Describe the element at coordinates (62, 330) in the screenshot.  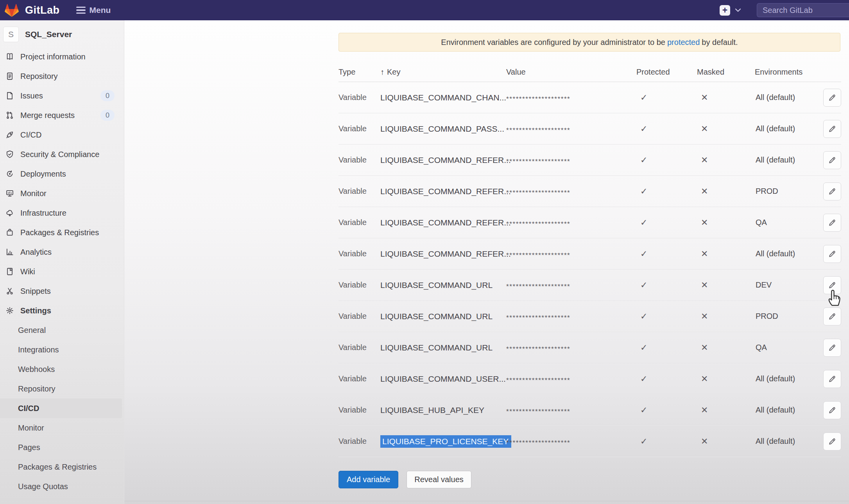
I see `settings-submenu-item-general: General` at that location.